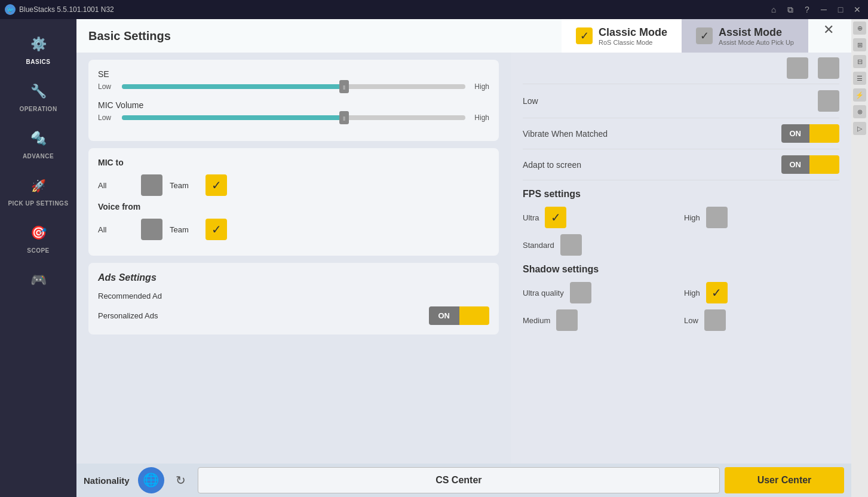  I want to click on fps-high-checkbox, so click(717, 217).